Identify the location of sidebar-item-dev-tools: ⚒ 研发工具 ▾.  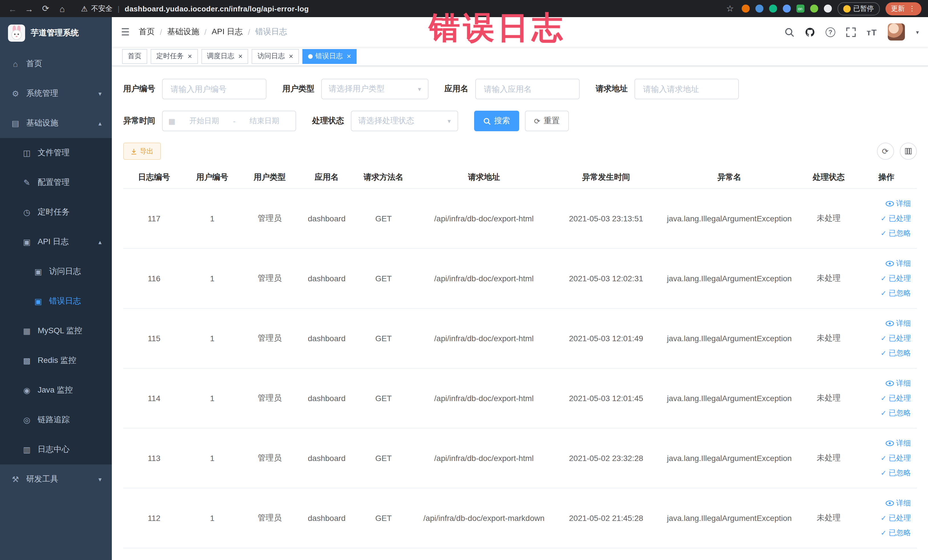
(56, 479).